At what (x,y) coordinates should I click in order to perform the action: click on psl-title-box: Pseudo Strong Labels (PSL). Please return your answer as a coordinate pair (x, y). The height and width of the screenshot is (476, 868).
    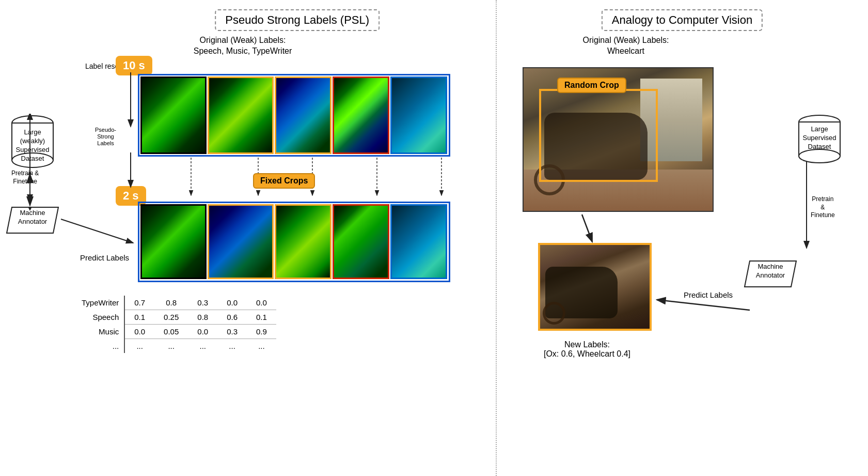
    Looking at the image, I should click on (297, 20).